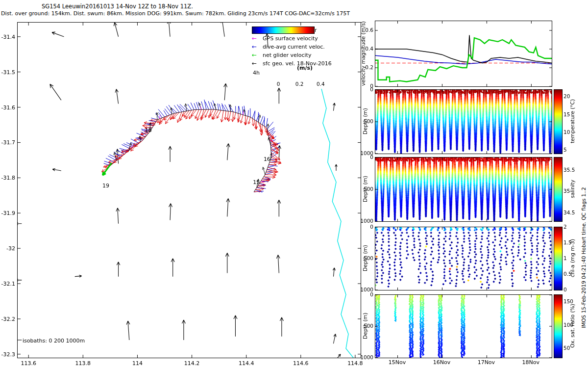  Describe the element at coordinates (8, 354) in the screenshot. I see `map-y-tick-label: -32.3` at that location.